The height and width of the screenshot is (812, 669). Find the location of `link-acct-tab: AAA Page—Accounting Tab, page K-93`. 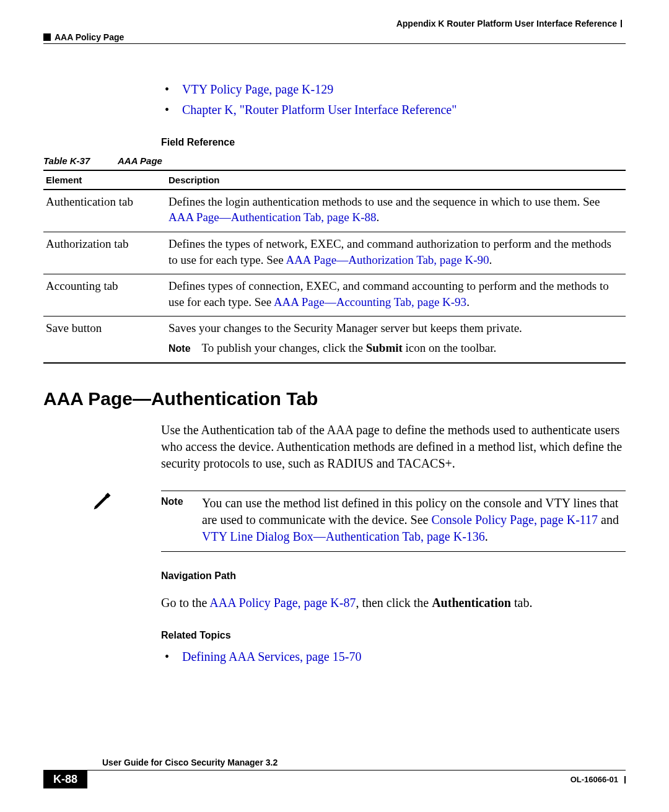

link-acct-tab: AAA Page—Accounting Tab, page K-93 is located at coordinates (370, 302).